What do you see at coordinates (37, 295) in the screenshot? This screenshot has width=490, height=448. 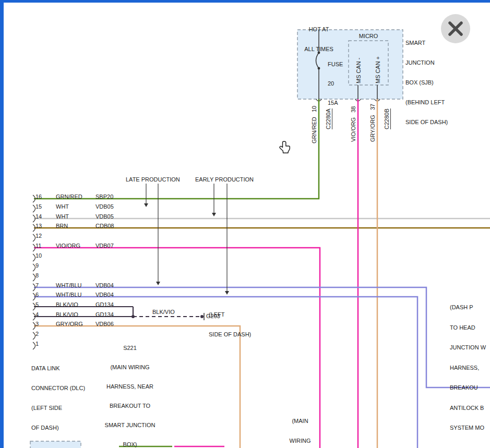 I see `pin-number: 6` at bounding box center [37, 295].